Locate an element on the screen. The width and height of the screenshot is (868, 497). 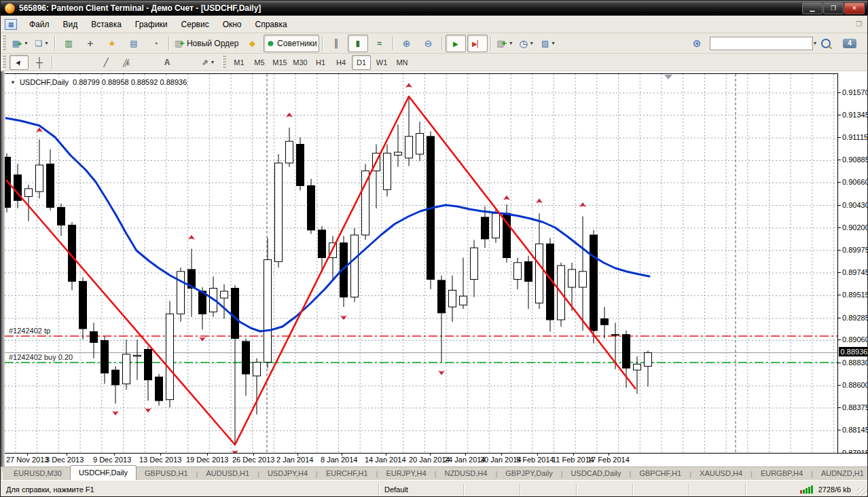
timeframe-M1: M1 is located at coordinates (239, 62).